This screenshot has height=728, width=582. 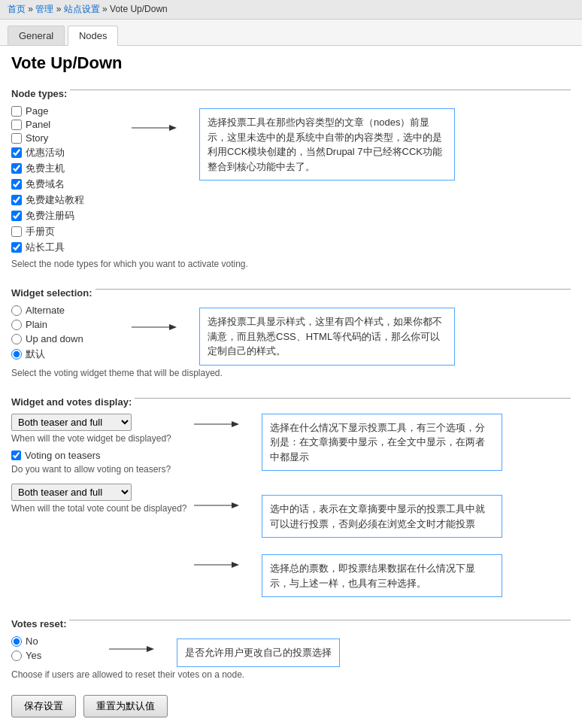 What do you see at coordinates (93, 36) in the screenshot?
I see `tab-nodes: Nodes` at bounding box center [93, 36].